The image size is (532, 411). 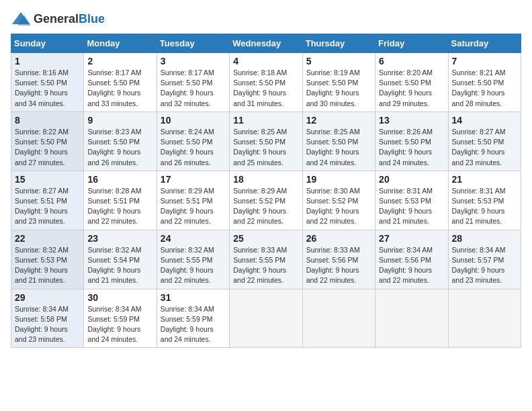 What do you see at coordinates (411, 148) in the screenshot?
I see `day-info: Sunrise: 8:26 AM Sunset: 5:50 PM Dayligh…` at bounding box center [411, 148].